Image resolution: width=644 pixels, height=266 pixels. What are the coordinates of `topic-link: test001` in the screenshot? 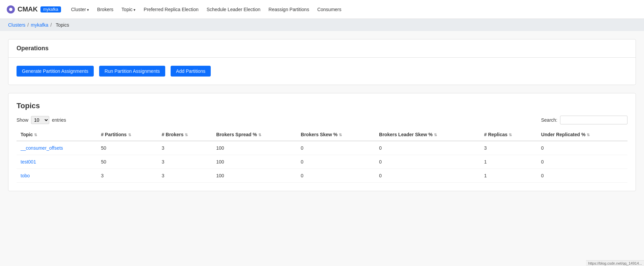 It's located at (28, 162).